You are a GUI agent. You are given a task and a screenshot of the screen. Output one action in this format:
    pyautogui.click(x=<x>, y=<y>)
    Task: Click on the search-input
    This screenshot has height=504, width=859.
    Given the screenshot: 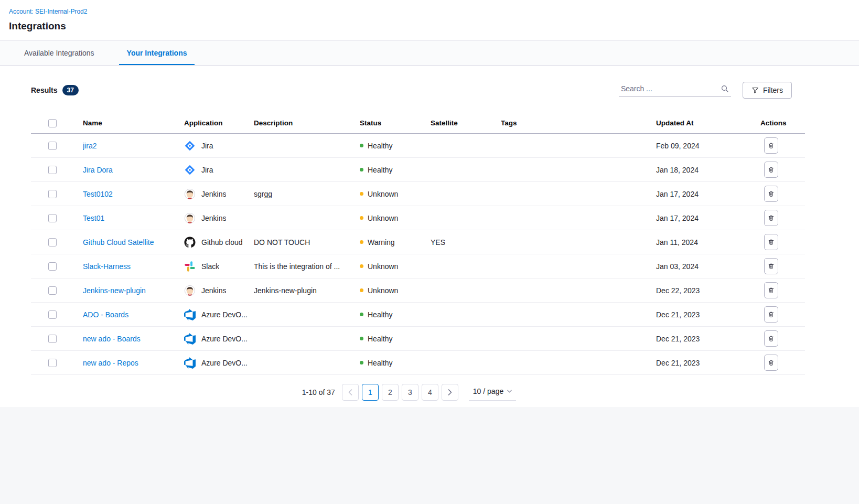 What is the action you would take?
    pyautogui.click(x=671, y=89)
    